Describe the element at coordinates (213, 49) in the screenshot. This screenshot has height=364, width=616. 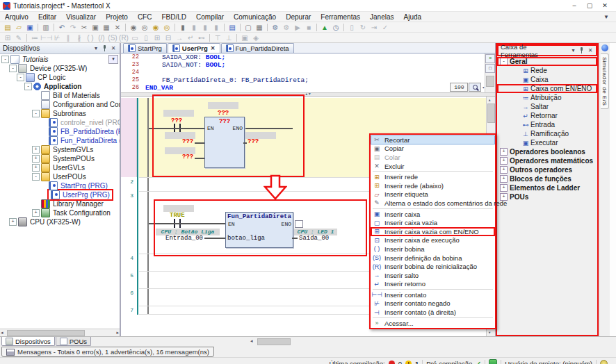
I see `close-tab-icon: ✕` at that location.